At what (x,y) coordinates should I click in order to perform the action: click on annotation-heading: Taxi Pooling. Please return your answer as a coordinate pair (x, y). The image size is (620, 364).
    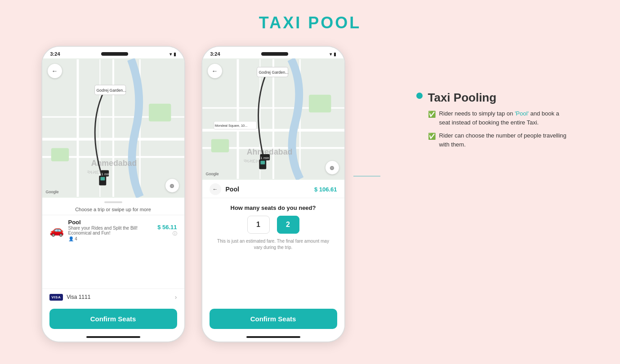
    Looking at the image, I should click on (462, 98).